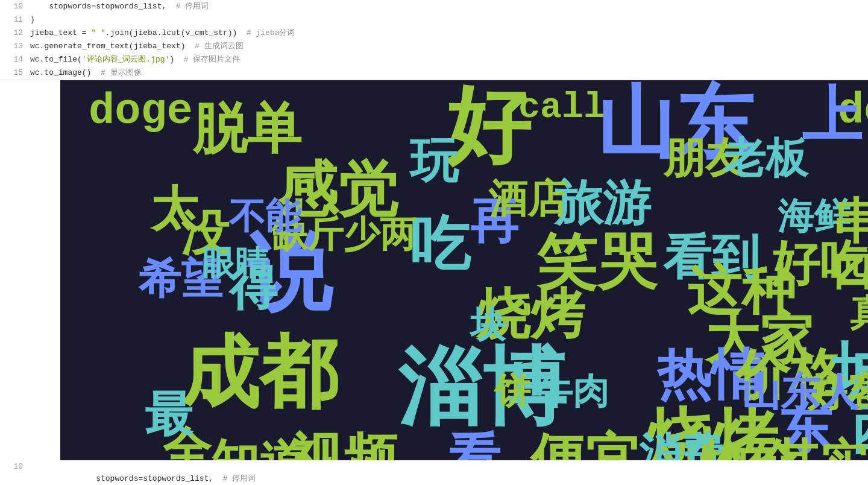 This screenshot has width=868, height=485. Describe the element at coordinates (859, 315) in the screenshot. I see `wordcloud-word: 真诚` at that location.